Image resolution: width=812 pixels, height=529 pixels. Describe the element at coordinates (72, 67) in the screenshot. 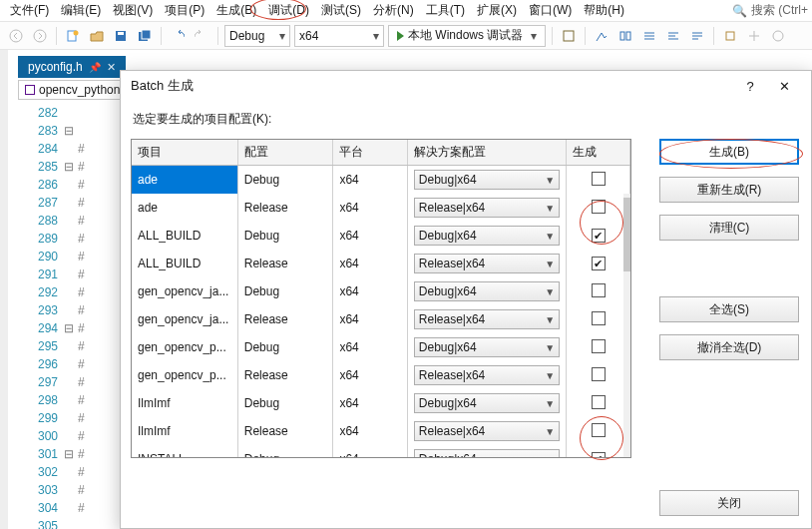

I see `tab-pyconfig: pyconfig.h 📌 ✕` at that location.